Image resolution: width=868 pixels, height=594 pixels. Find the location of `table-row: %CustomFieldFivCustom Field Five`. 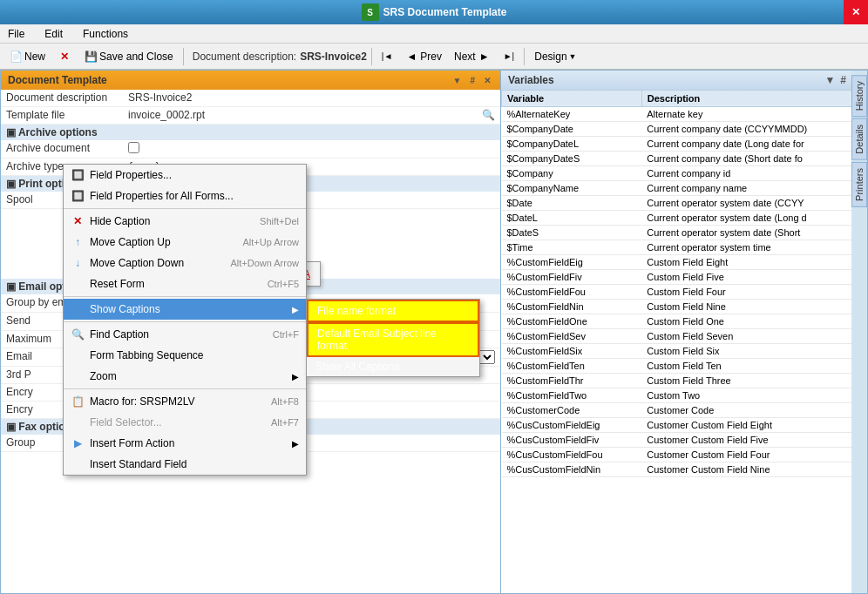

table-row: %CustomFieldFivCustom Field Five is located at coordinates (685, 277).